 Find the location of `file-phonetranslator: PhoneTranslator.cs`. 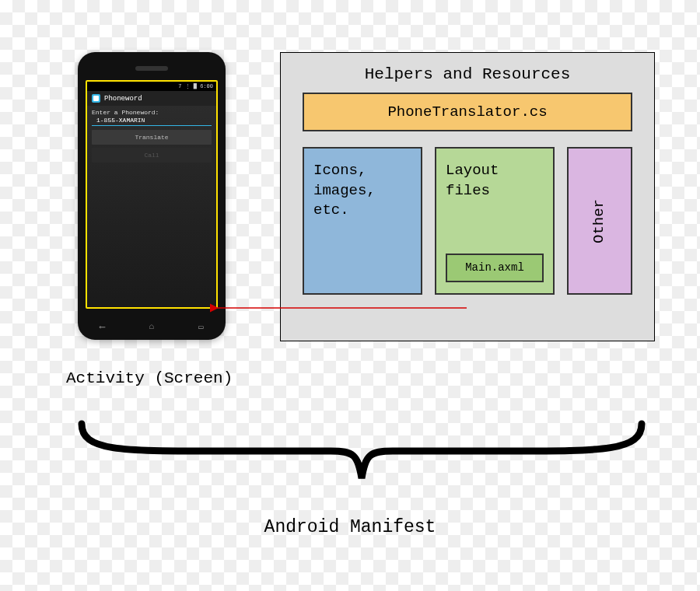

file-phonetranslator: PhoneTranslator.cs is located at coordinates (467, 112).